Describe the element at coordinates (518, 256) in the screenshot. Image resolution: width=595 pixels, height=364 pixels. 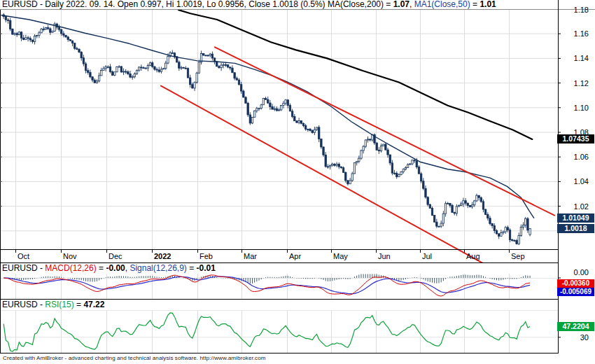
I see `x-axis-label: Sep` at that location.